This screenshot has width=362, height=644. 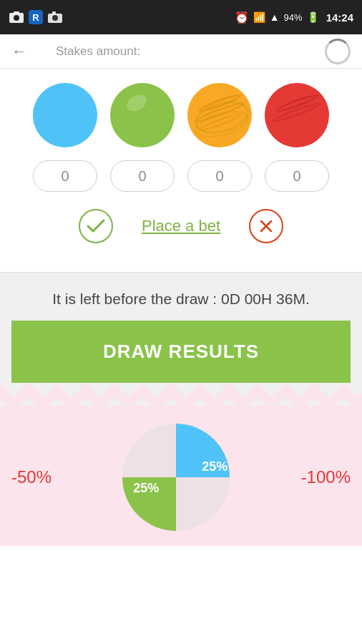 What do you see at coordinates (65, 115) in the screenshot?
I see `ball-blue` at bounding box center [65, 115].